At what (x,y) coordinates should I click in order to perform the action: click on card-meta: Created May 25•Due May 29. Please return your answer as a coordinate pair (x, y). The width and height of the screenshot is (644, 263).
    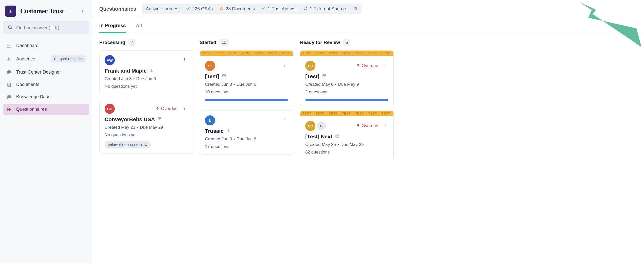
    Looking at the image, I should click on (347, 145).